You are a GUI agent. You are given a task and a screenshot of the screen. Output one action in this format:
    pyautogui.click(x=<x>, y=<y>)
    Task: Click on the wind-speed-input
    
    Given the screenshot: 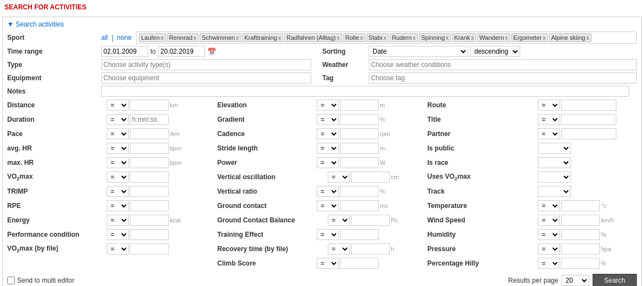 What is the action you would take?
    pyautogui.click(x=580, y=220)
    